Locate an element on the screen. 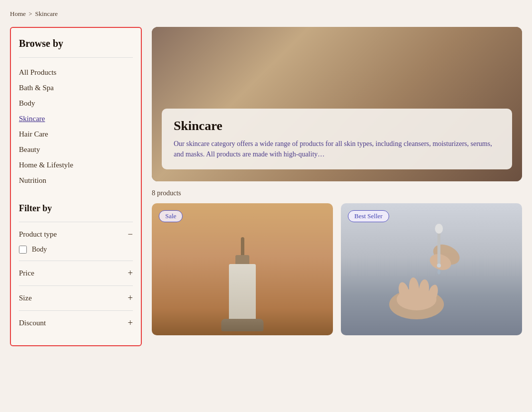  filter-option-body: Body is located at coordinates (76, 250).